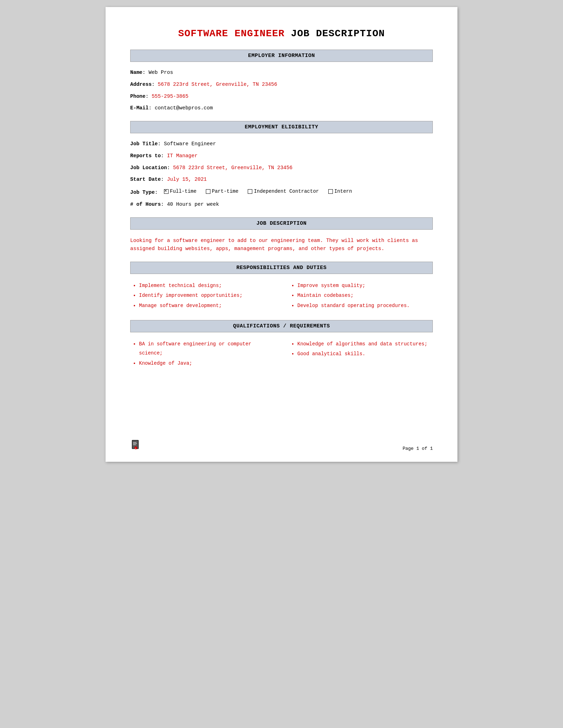  I want to click on responsibilities-header: RESPONSIBILITIES AND DUTIES, so click(282, 268).